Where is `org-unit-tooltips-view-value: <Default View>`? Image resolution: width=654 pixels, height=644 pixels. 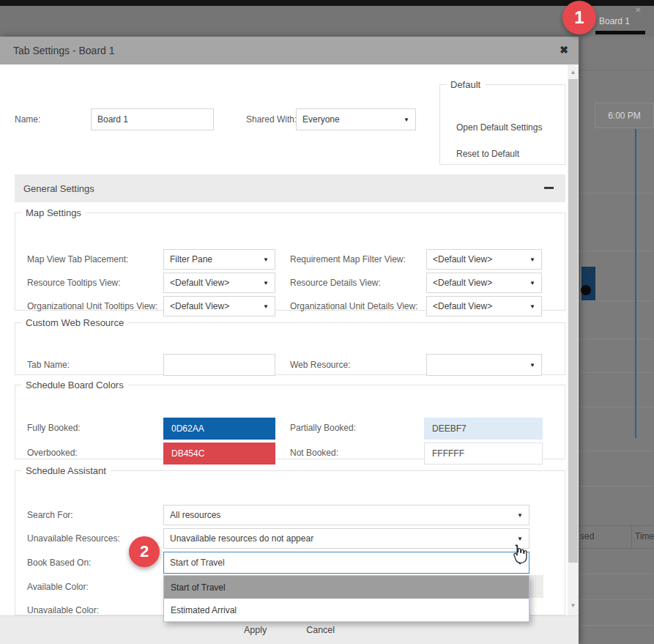
org-unit-tooltips-view-value: <Default View> is located at coordinates (199, 306).